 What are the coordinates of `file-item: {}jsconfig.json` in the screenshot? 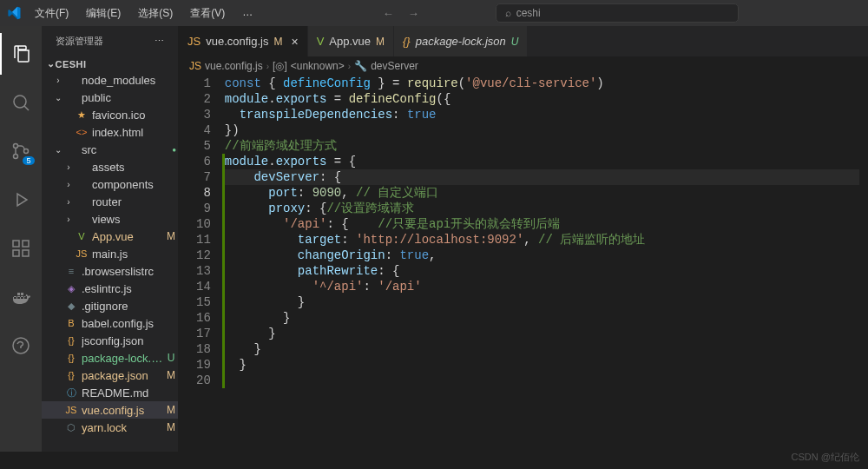 It's located at (109, 340).